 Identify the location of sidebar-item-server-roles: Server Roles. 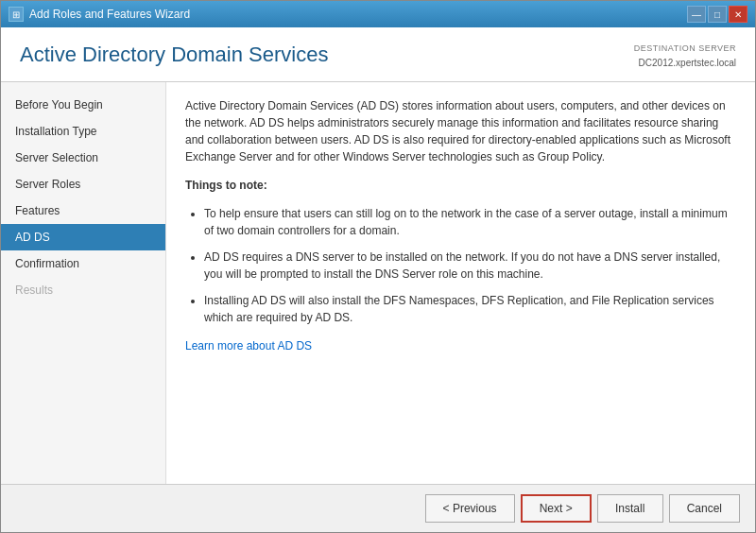
(83, 184).